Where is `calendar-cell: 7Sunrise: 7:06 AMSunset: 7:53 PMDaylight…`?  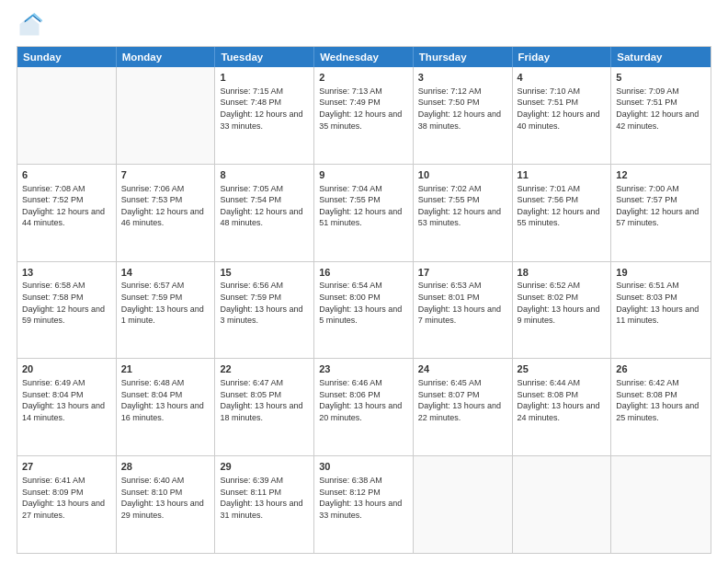 calendar-cell: 7Sunrise: 7:06 AMSunset: 7:53 PMDaylight… is located at coordinates (166, 213).